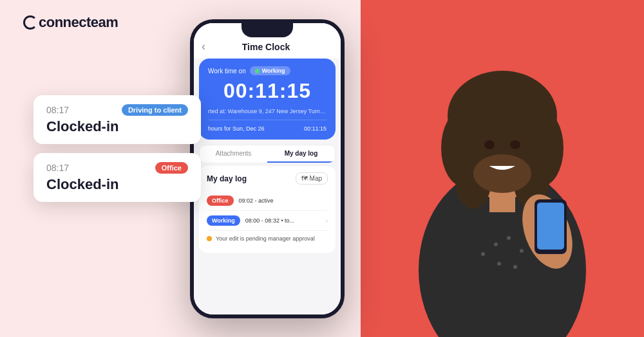  What do you see at coordinates (117, 127) in the screenshot?
I see `card-1-status: Clocked-in` at bounding box center [117, 127].